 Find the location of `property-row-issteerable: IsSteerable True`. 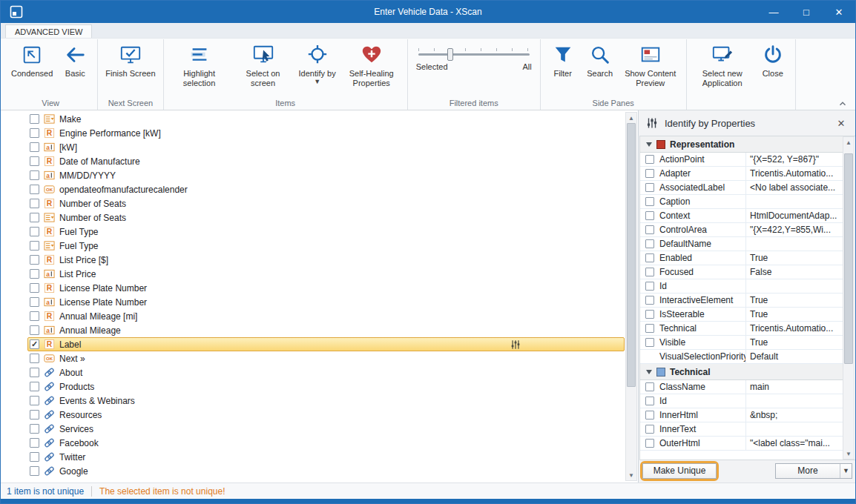

property-row-issteerable: IsSteerable True is located at coordinates (742, 314).